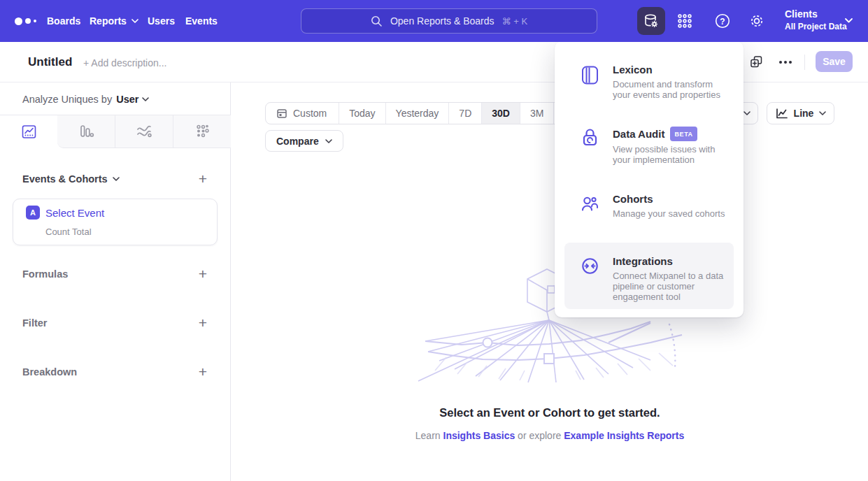  What do you see at coordinates (550, 424) in the screenshot?
I see `empty-state: Select an Event or Cohort to get started…` at bounding box center [550, 424].